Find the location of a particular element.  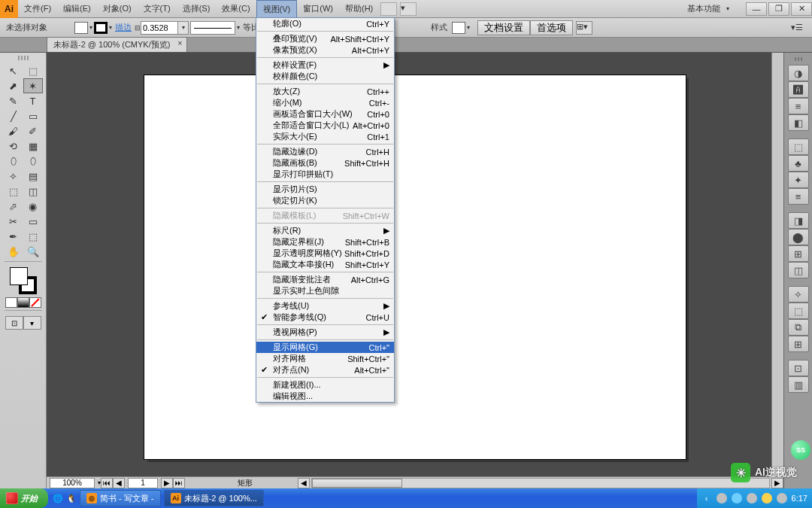

panel-icon-14: ⧉ is located at coordinates (798, 327).